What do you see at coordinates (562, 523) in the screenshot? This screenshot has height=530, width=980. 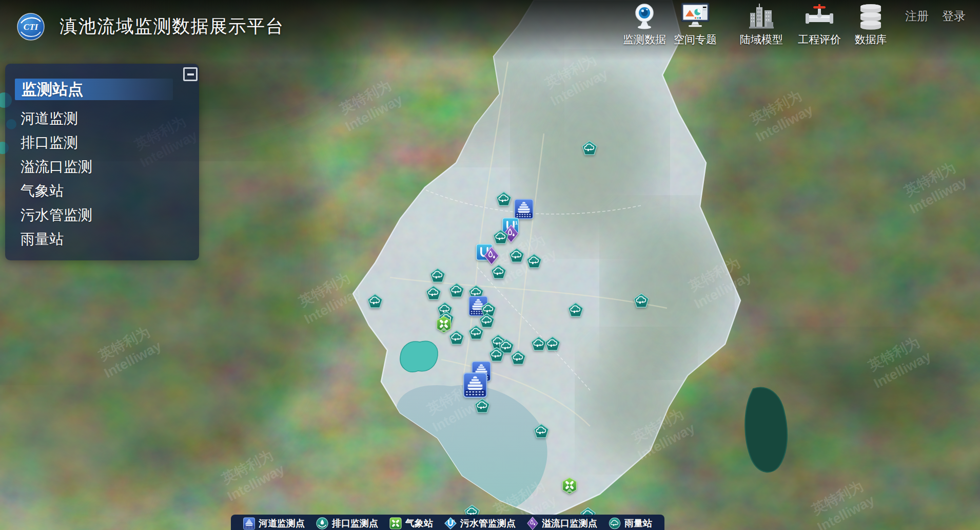 I see `legend-item-overflow: 溢流口监测点` at bounding box center [562, 523].